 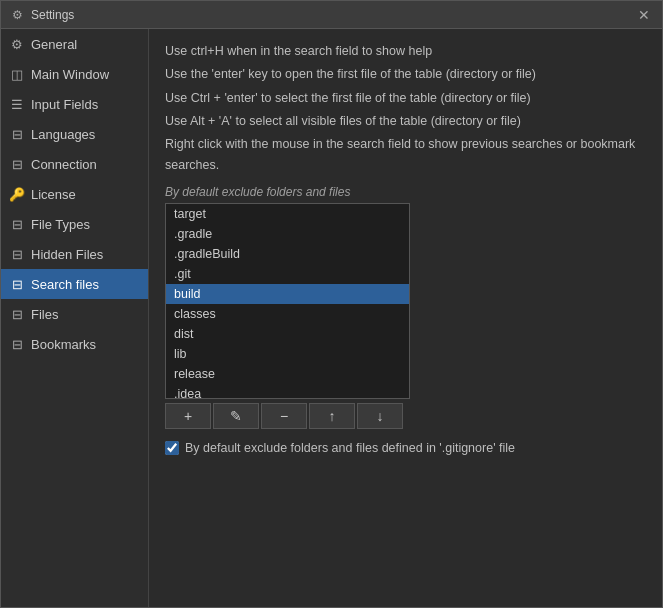 What do you see at coordinates (288, 294) in the screenshot?
I see `list-item: build` at bounding box center [288, 294].